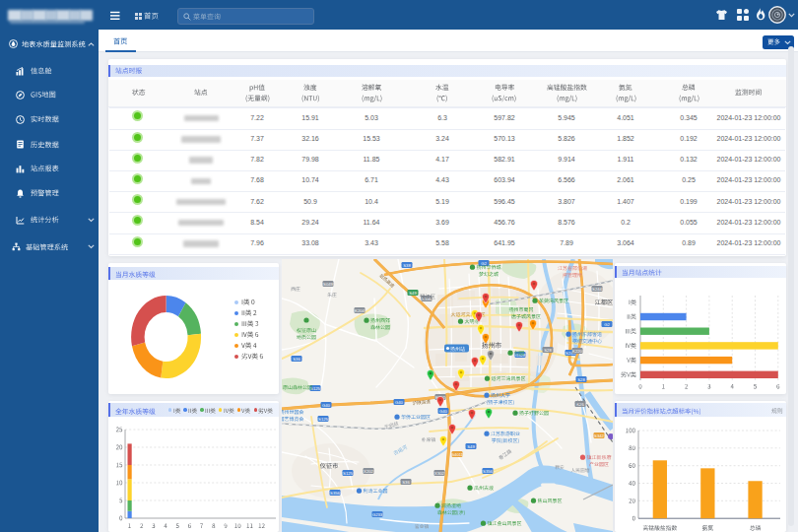  I want to click on svg-text: K204, so click(360, 311).